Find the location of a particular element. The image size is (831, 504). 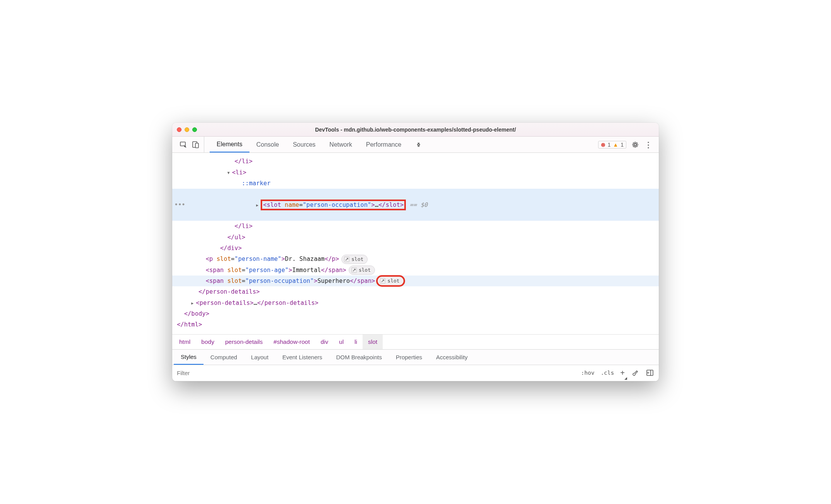

toolbar-right: ⊗1 ▲1 ⋮ is located at coordinates (626, 145).